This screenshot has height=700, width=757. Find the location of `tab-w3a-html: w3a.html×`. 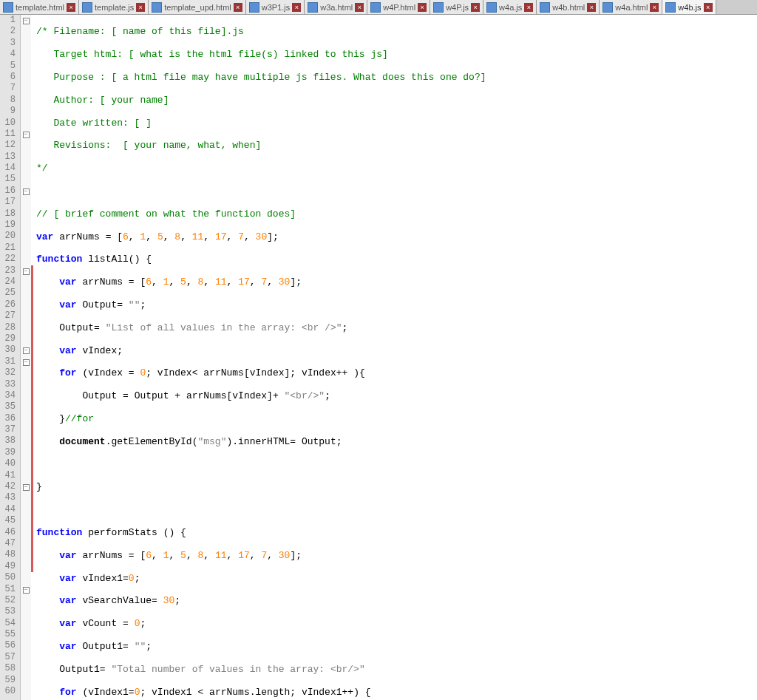

tab-w3a-html: w3a.html× is located at coordinates (336, 7).